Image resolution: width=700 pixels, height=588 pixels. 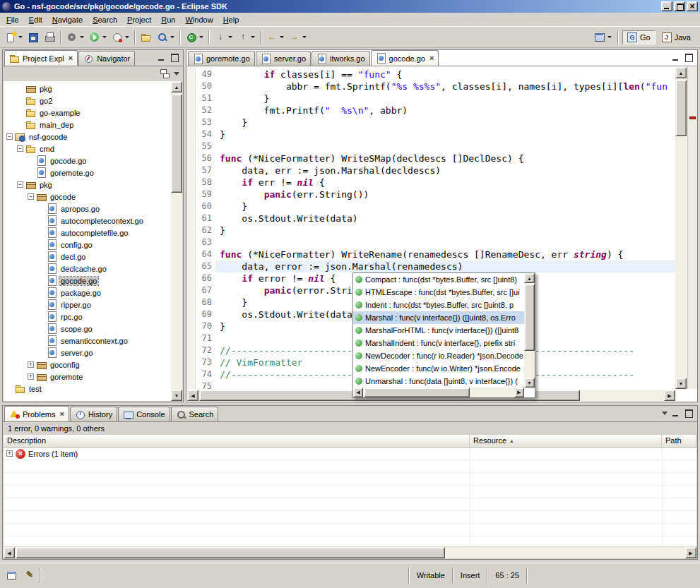 What do you see at coordinates (283, 58) in the screenshot?
I see `editor-tab-server-go: server.go` at bounding box center [283, 58].